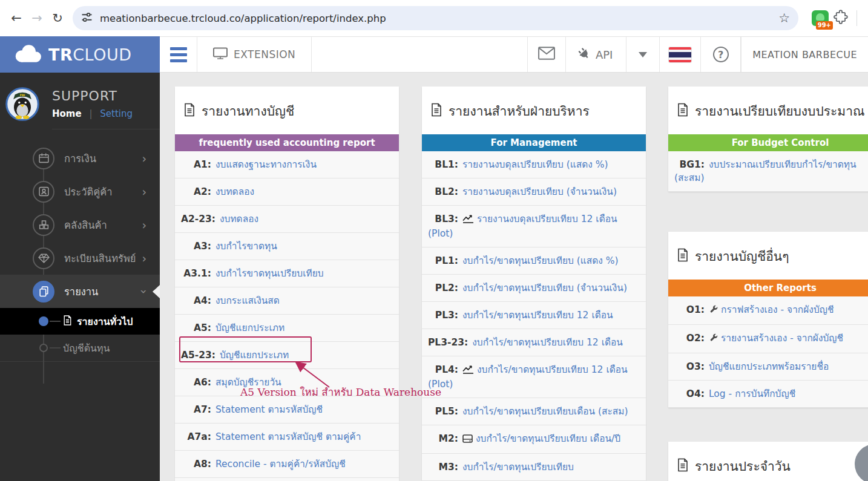  What do you see at coordinates (841, 18) in the screenshot?
I see `extensions-puzzle-button` at bounding box center [841, 18].